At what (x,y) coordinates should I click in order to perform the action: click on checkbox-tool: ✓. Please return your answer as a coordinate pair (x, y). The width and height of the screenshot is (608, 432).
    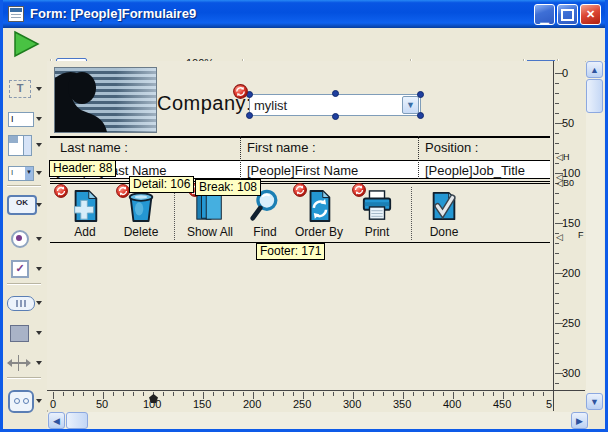
    Looking at the image, I should click on (25, 269).